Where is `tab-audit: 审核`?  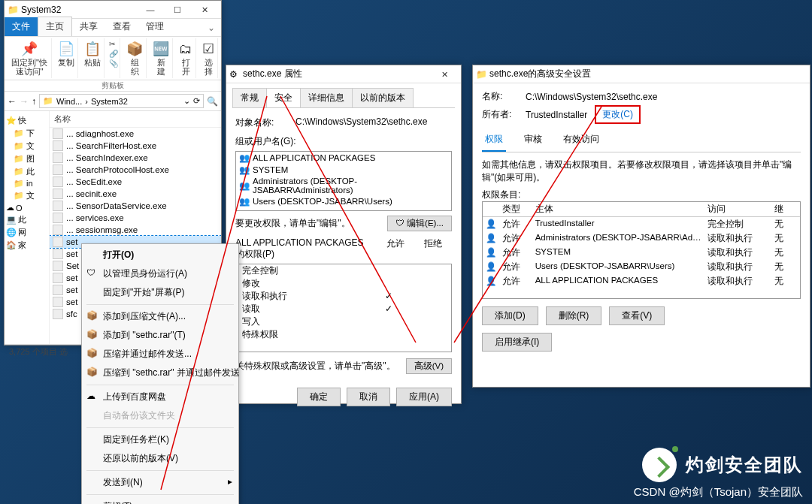 tab-audit: 审核 is located at coordinates (533, 141).